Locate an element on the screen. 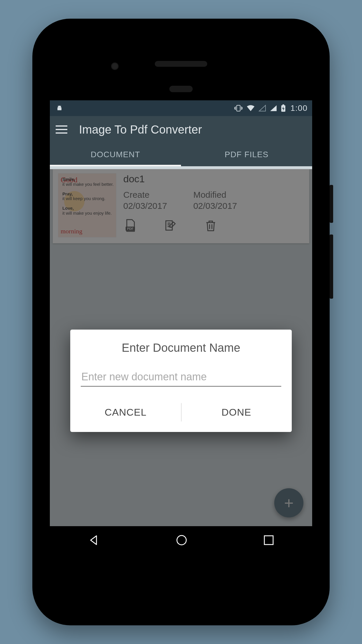 This screenshot has width=362, height=644. vibrate-icon is located at coordinates (238, 108).